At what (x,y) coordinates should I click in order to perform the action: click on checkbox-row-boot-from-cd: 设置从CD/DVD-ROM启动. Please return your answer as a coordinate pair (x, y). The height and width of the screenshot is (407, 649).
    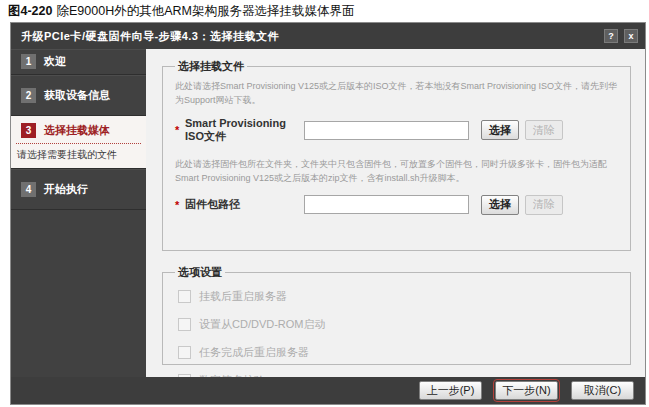
    Looking at the image, I should click on (398, 324).